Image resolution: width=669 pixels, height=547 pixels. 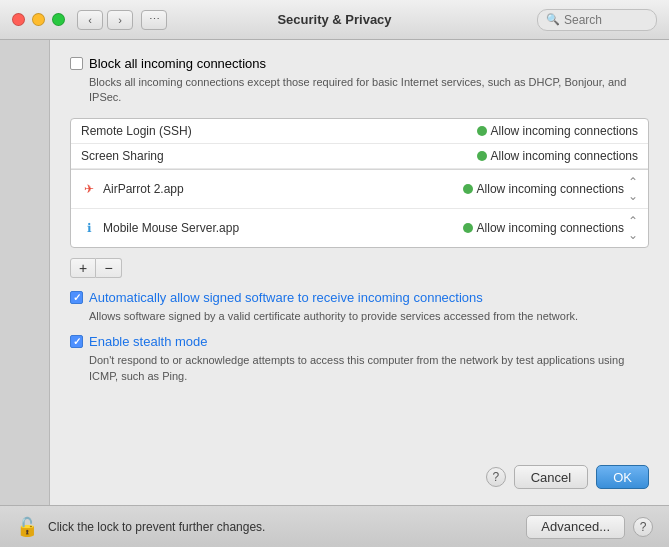 I want to click on auto-allow-desc: Allows software signed by a valid certif…, so click(x=369, y=316).